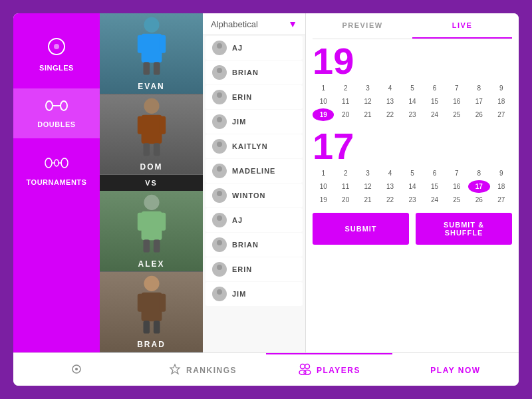  Describe the element at coordinates (329, 370) in the screenshot. I see `nav-item-players: PLAYERS` at that location.